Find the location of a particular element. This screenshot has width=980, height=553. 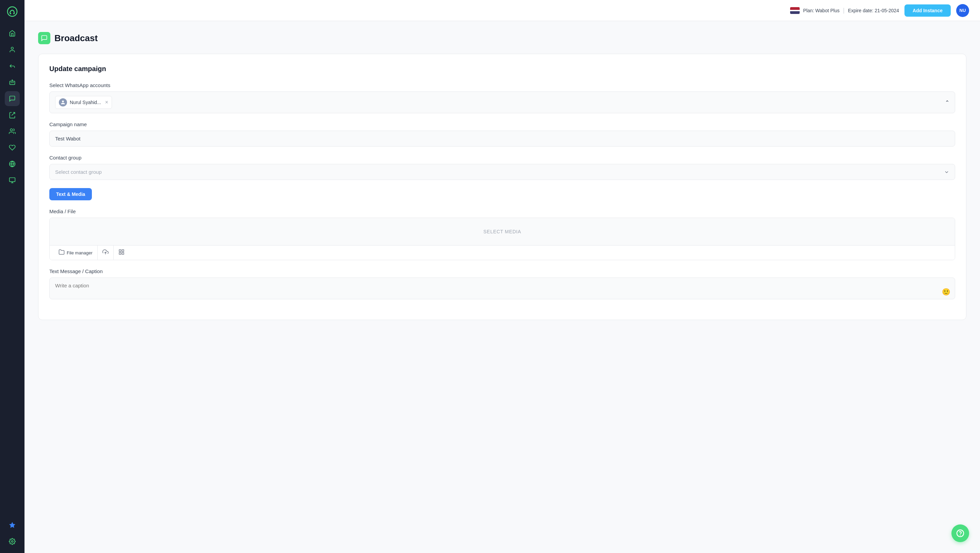

caption-wrapper: 🙂 is located at coordinates (502, 289).